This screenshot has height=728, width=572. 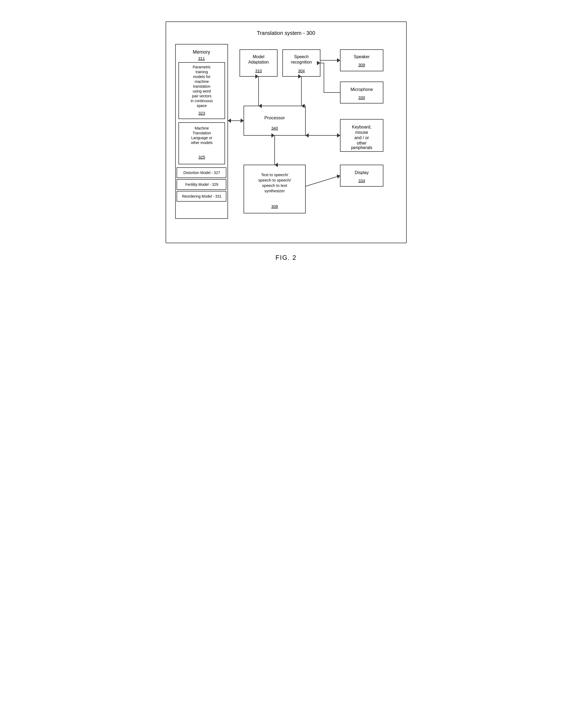 I want to click on svg-text: Fertility Model - 329, so click(x=202, y=184).